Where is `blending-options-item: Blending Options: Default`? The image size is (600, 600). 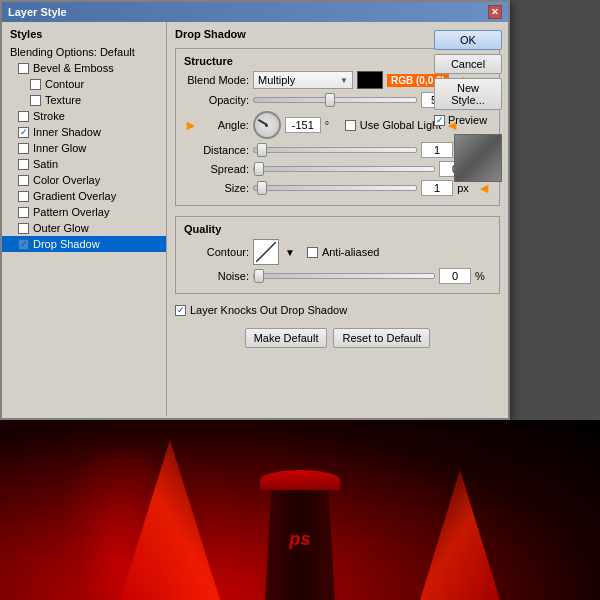 blending-options-item: Blending Options: Default is located at coordinates (84, 52).